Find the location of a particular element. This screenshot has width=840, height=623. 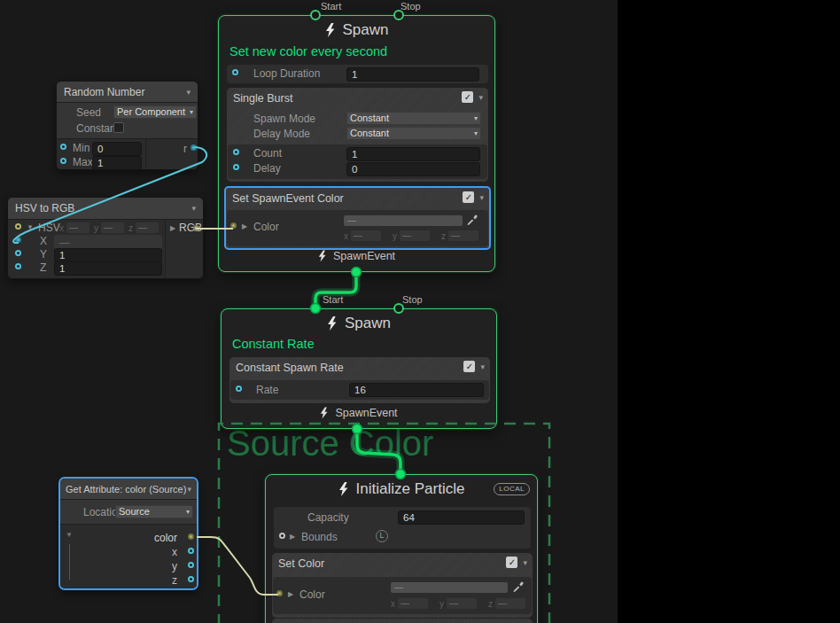

color-z-mini: z— is located at coordinates (507, 604).